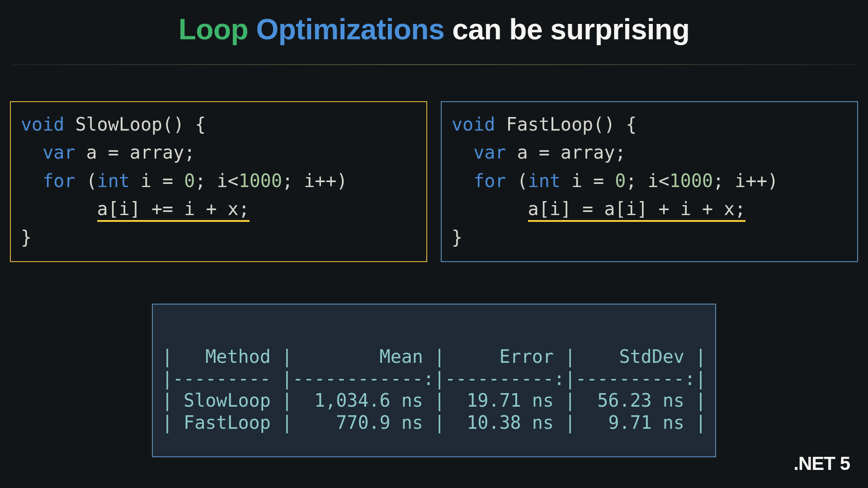 The width and height of the screenshot is (868, 488). What do you see at coordinates (174, 210) in the screenshot?
I see `highlight-expression: a[i] += i + x;` at bounding box center [174, 210].